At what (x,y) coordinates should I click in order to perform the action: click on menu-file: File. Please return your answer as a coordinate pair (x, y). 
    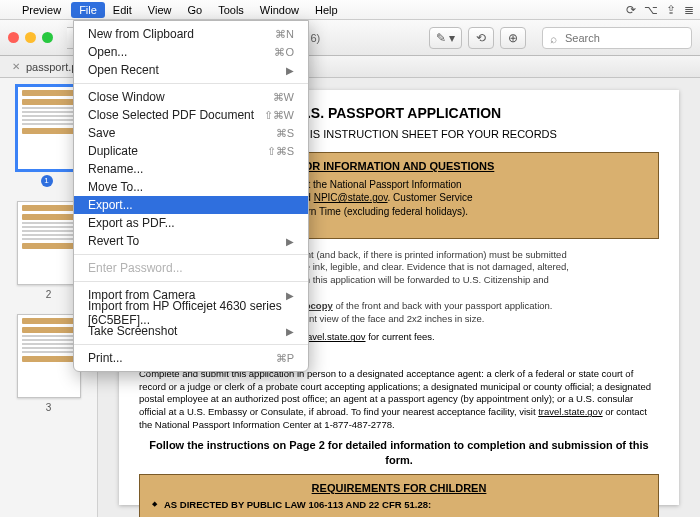
    Looking at the image, I should click on (88, 10).